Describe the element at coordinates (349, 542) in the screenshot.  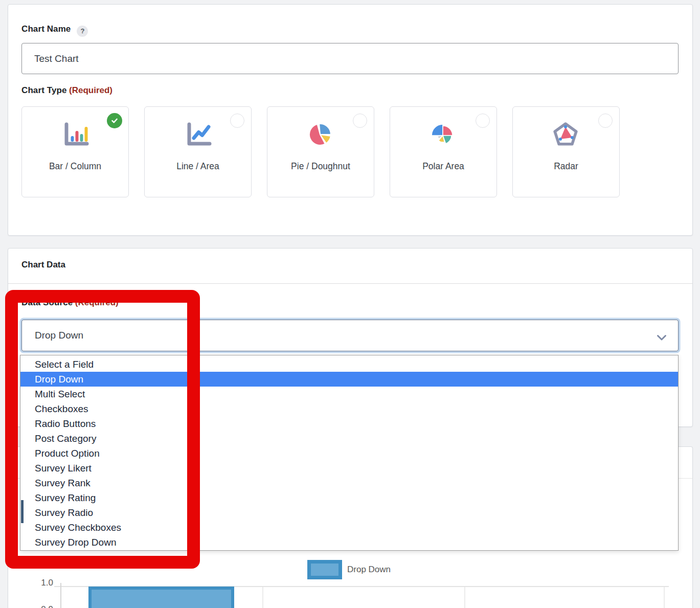
I see `dropdown-option: Survey Drop Down` at that location.